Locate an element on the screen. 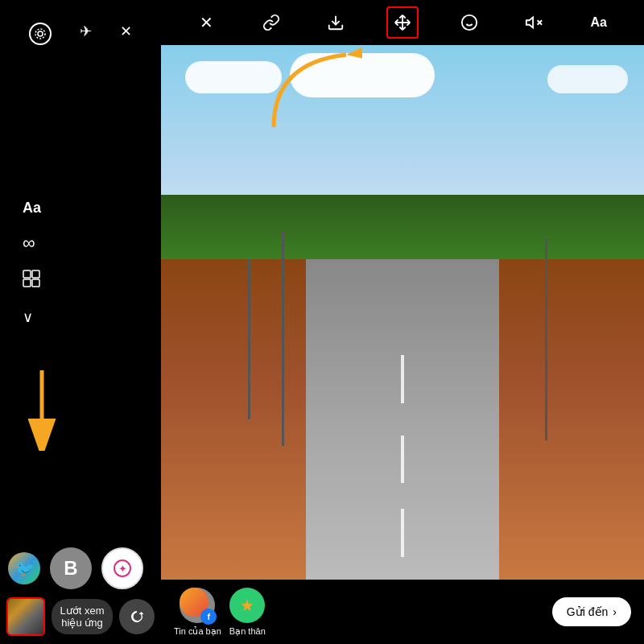  tin-cua-ban-item: f Tin của bạn is located at coordinates (198, 612).